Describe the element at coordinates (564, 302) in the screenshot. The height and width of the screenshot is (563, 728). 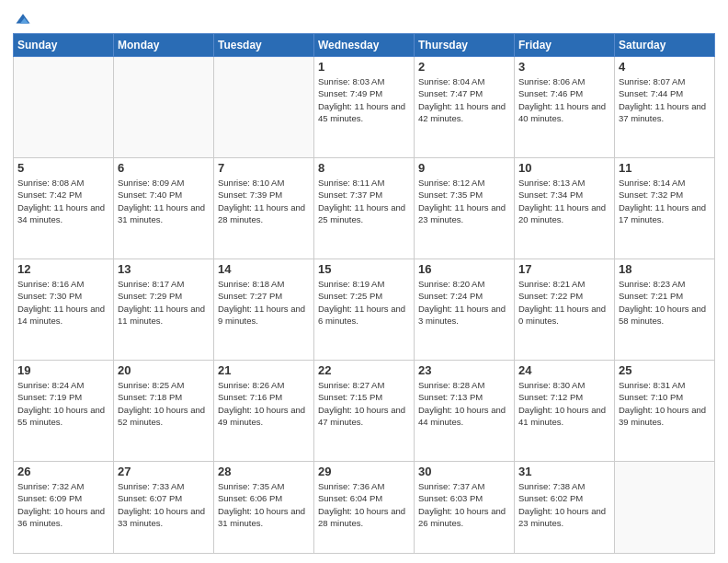
I see `day-info: Sunrise: 8:21 AMSunset: 7:22 PMDaylight:…` at that location.